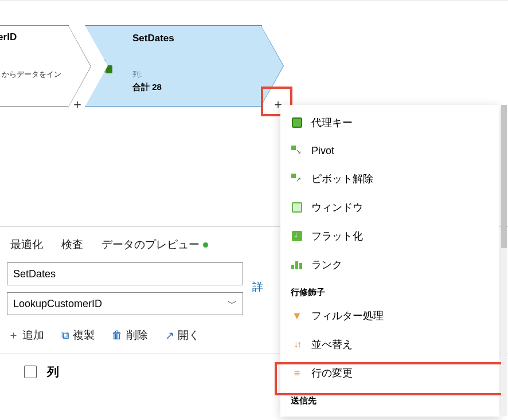 The width and height of the screenshot is (508, 420). Describe the element at coordinates (65, 335) in the screenshot. I see `copy-icon: ⧉` at that location.